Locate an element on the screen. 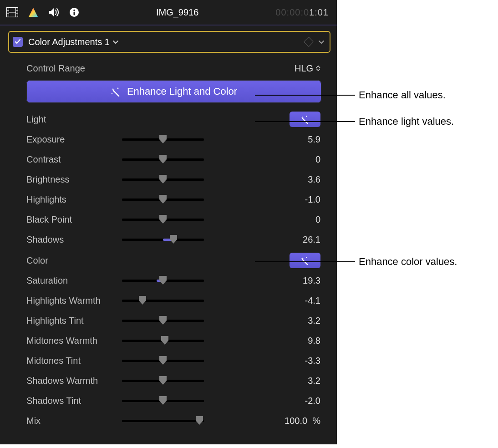 This screenshot has height=448, width=498. black-point-label: Black Point is located at coordinates (74, 219).